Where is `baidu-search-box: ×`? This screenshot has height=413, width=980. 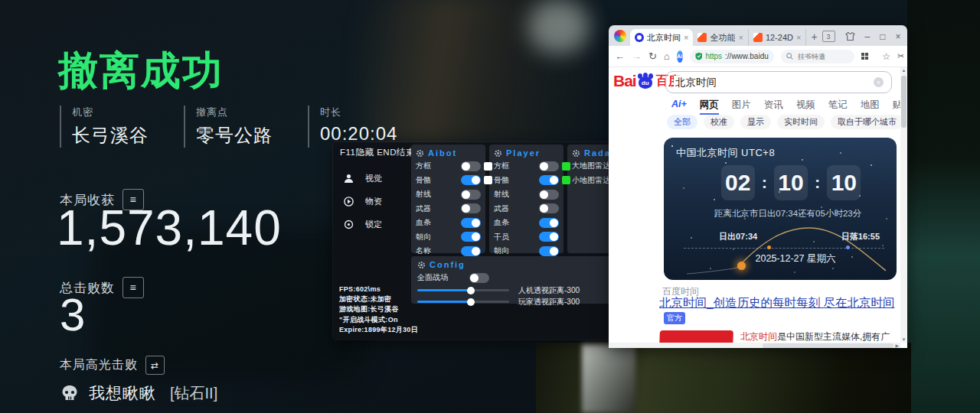 baidu-search-box: × is located at coordinates (779, 83).